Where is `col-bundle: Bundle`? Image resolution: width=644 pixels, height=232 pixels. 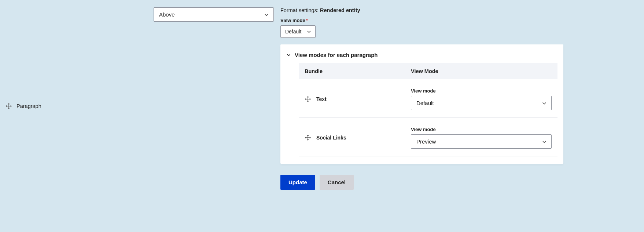
col-bundle: Bundle is located at coordinates (352, 71).